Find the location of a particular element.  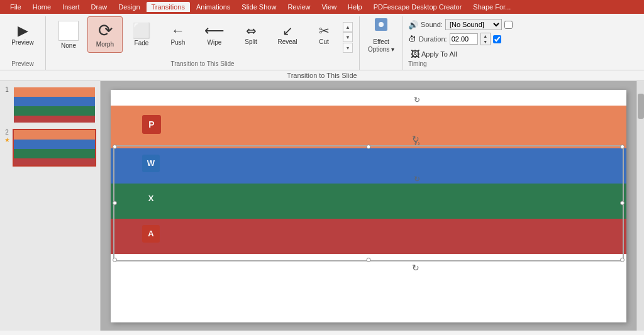

transition-cut-button: ✂ Cut is located at coordinates (324, 35).